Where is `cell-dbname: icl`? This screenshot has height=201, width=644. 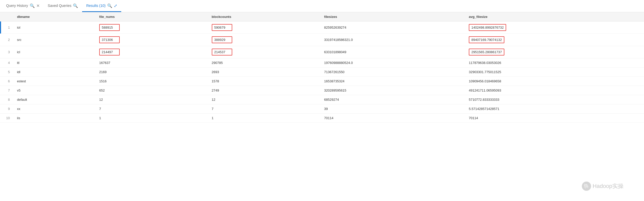
cell-dbname: icl is located at coordinates (54, 52).